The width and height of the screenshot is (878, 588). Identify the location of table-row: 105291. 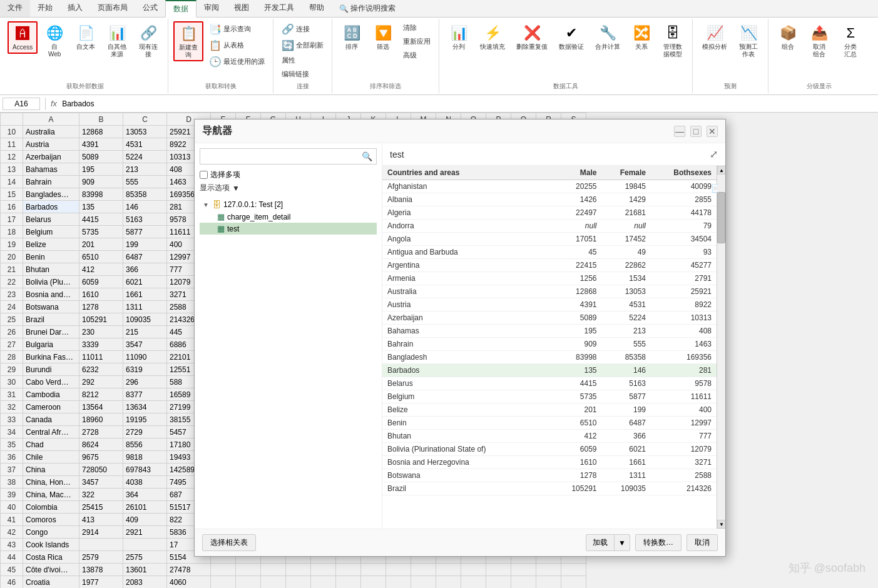
(101, 320).